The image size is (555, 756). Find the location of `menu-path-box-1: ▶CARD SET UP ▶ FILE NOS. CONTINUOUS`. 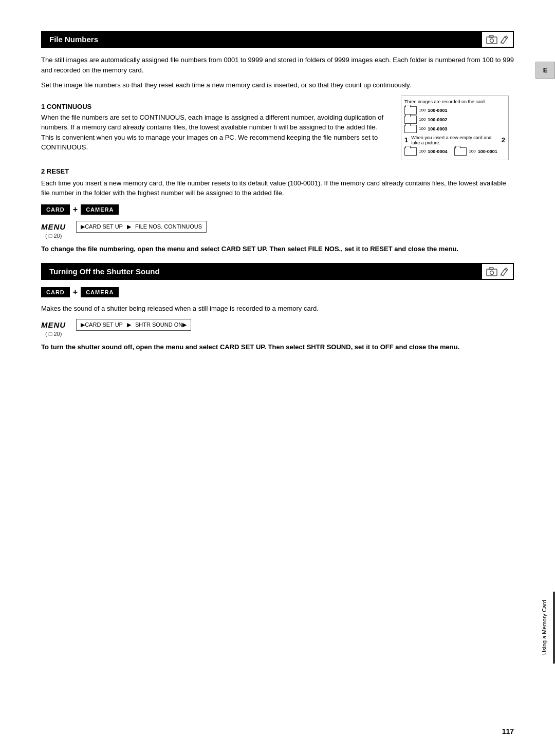

menu-path-box-1: ▶CARD SET UP ▶ FILE NOS. CONTINUOUS is located at coordinates (141, 227).